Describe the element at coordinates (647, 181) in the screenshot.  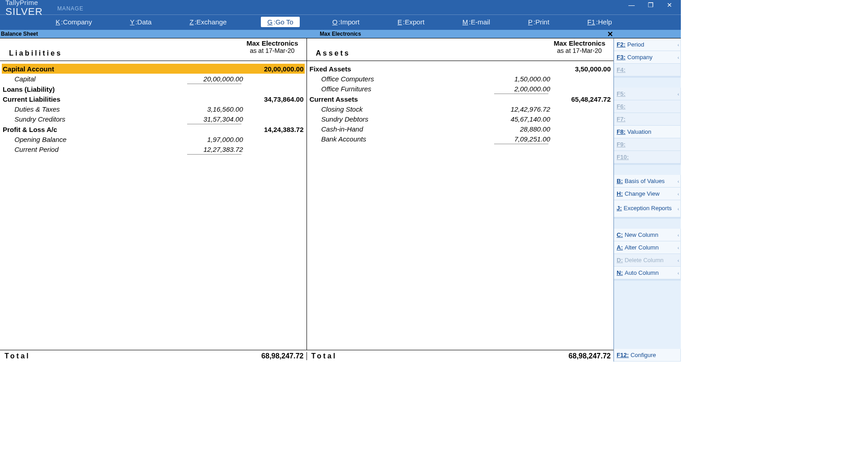
I see `sidepanel-basis-of-values: B:Basis of Values‹` at that location.